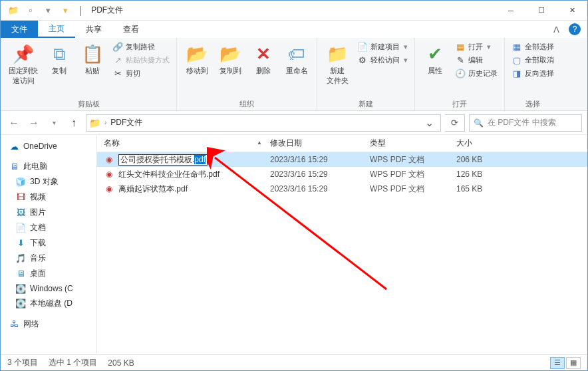 This screenshot has height=371, width=588. I want to click on sidebar-item-music: 🎵音乐, so click(49, 258).